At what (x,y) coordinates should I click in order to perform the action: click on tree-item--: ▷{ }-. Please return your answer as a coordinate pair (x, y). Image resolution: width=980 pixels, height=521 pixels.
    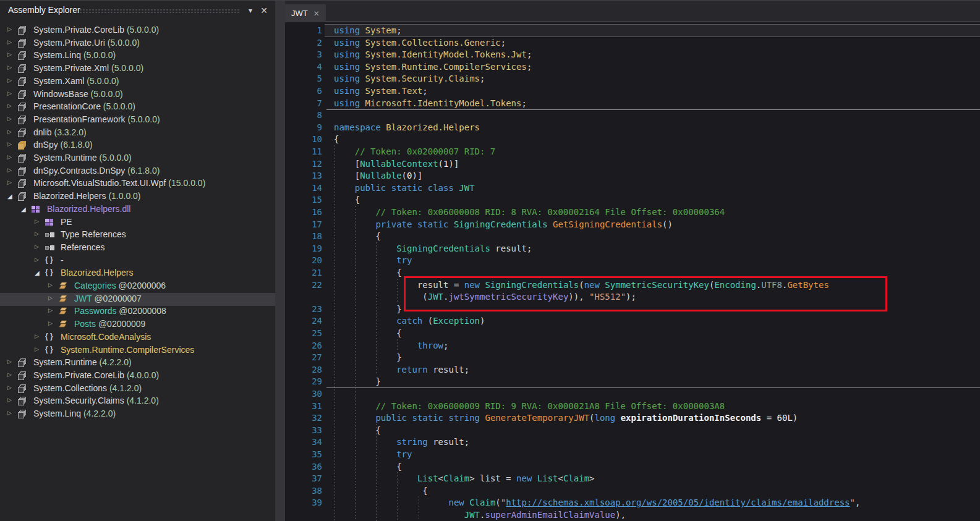
    Looking at the image, I should click on (137, 261).